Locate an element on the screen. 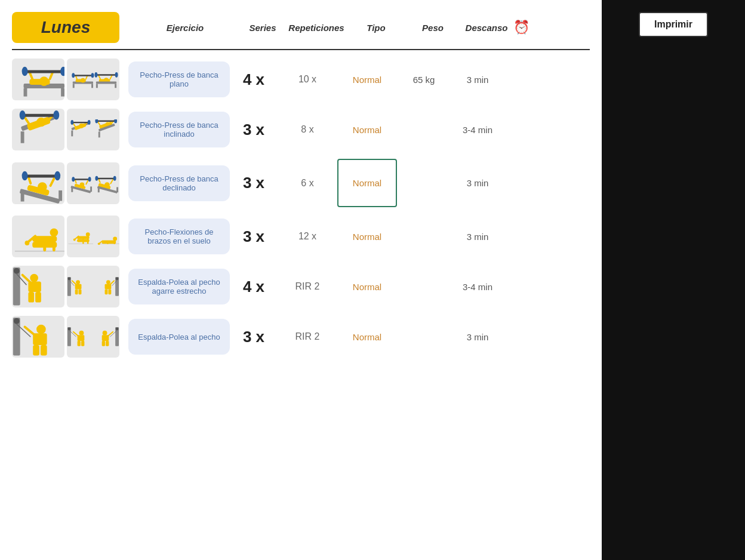 The image size is (745, 560). exercise-peso: 65 kg is located at coordinates (424, 80).